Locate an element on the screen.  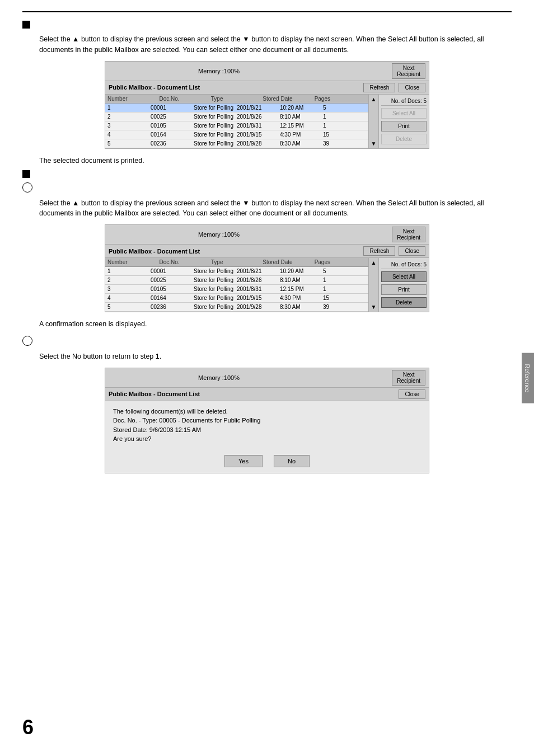
col-type-2: Type is located at coordinates (237, 262).